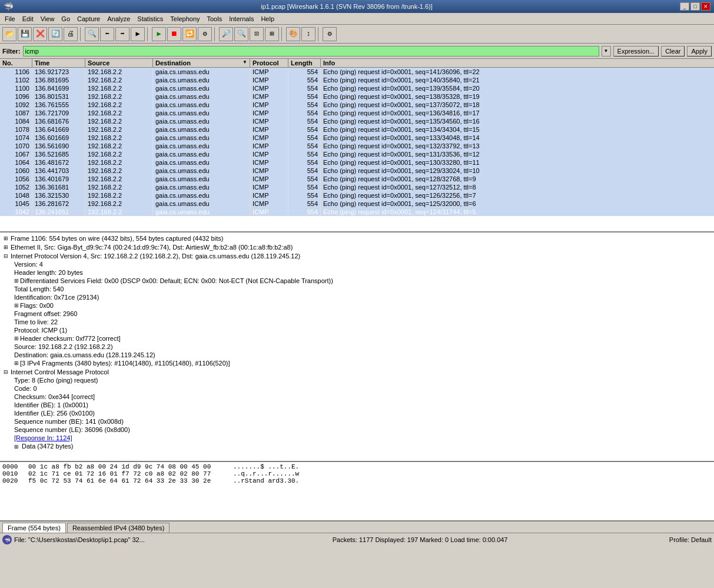  Describe the element at coordinates (226, 34) in the screenshot. I see `toolbar-zoom-in: 🔎` at that location.